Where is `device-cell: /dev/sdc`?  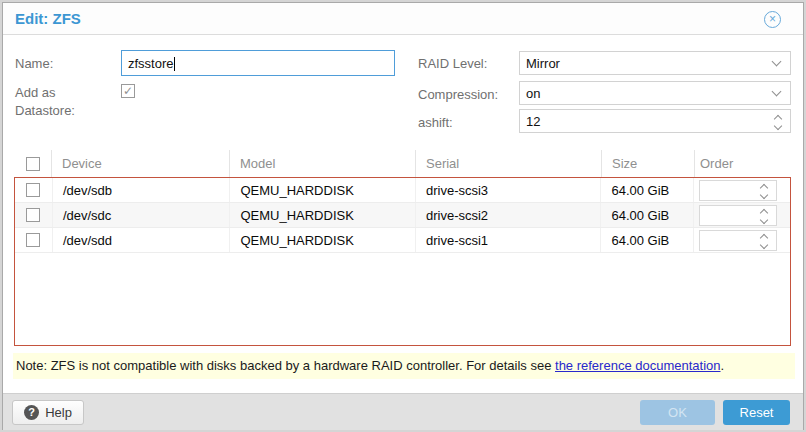 device-cell: /dev/sdc is located at coordinates (142, 215).